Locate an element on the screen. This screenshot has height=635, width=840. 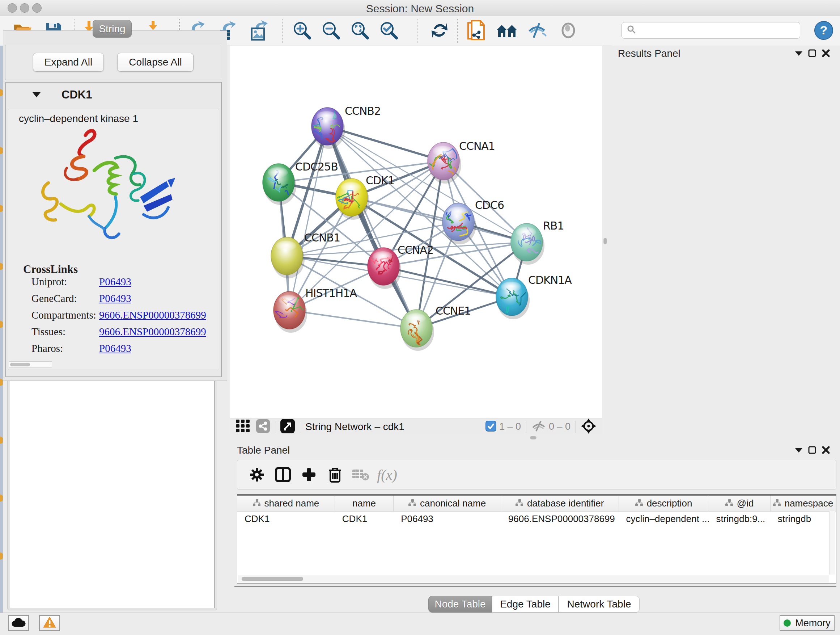
gene-panel-hscrollbar is located at coordinates (30, 365).